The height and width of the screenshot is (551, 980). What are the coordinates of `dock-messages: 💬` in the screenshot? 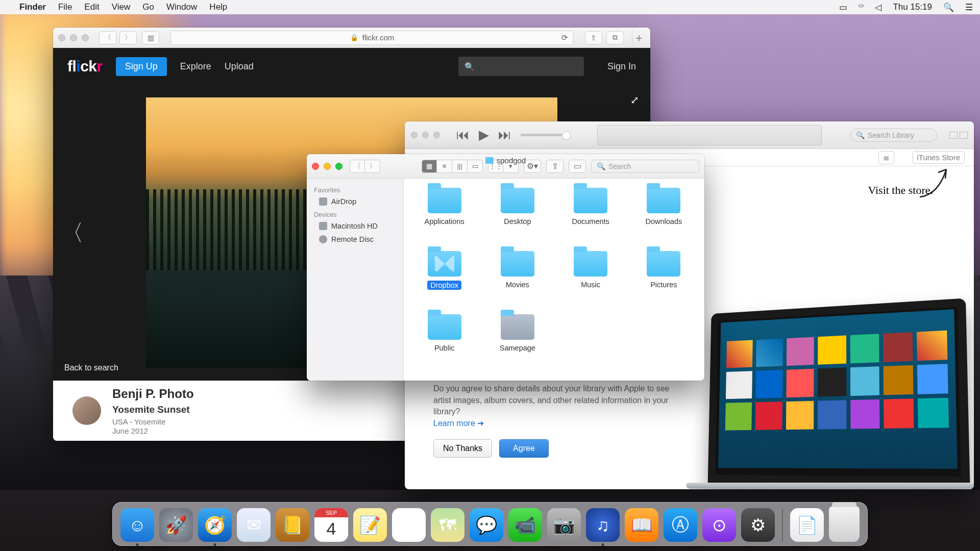 It's located at (486, 525).